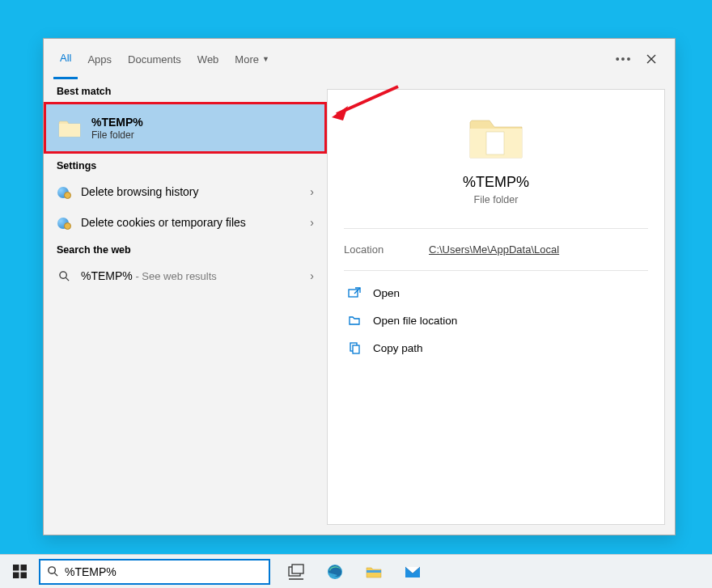  I want to click on chevron-down-icon: ▼, so click(265, 59).